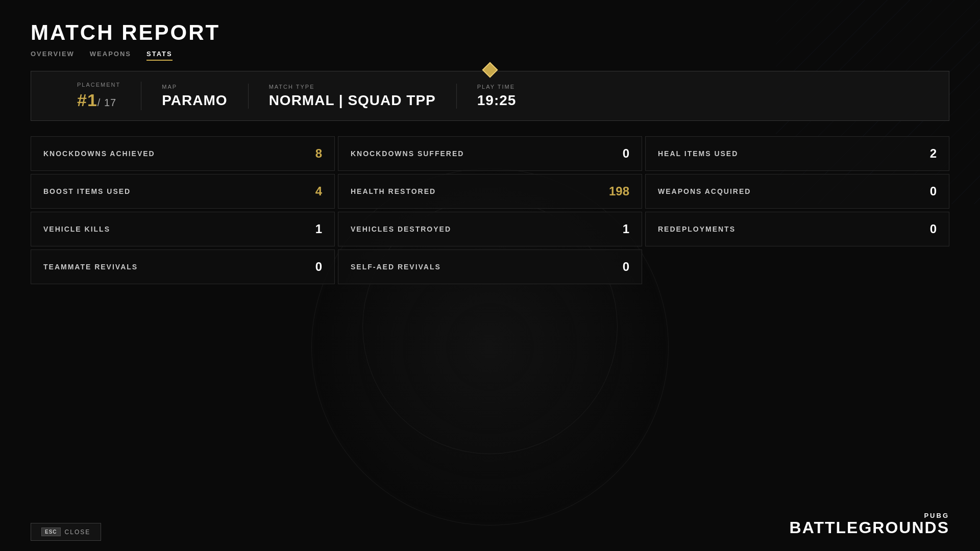  What do you see at coordinates (318, 154) in the screenshot?
I see `stat-knockdowns-achieved-value: 8` at bounding box center [318, 154].